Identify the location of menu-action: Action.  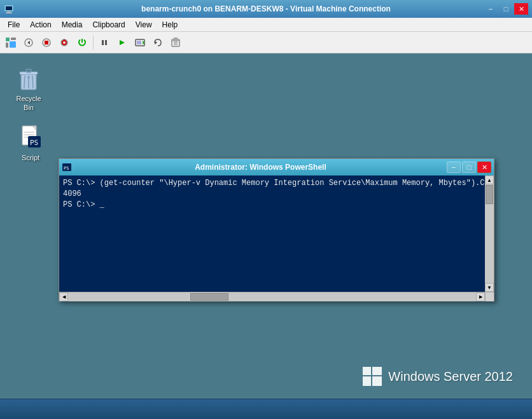
(41, 25).